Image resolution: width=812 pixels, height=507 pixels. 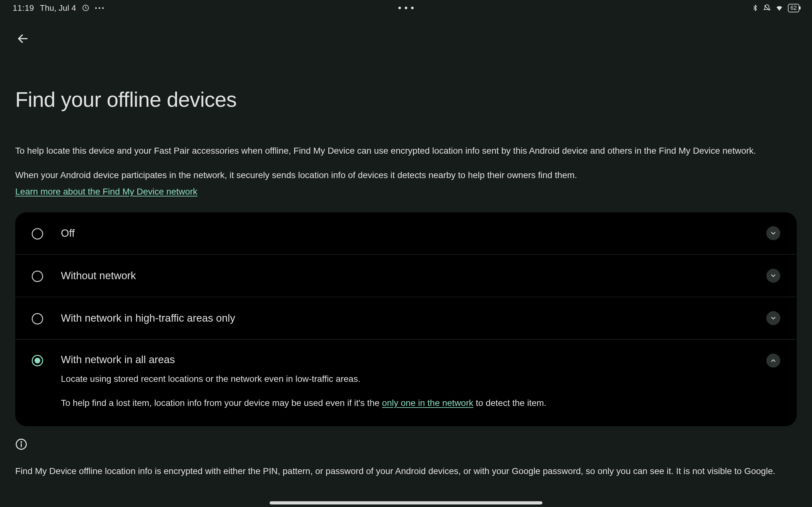 I want to click on chevron-up-icon, so click(x=773, y=361).